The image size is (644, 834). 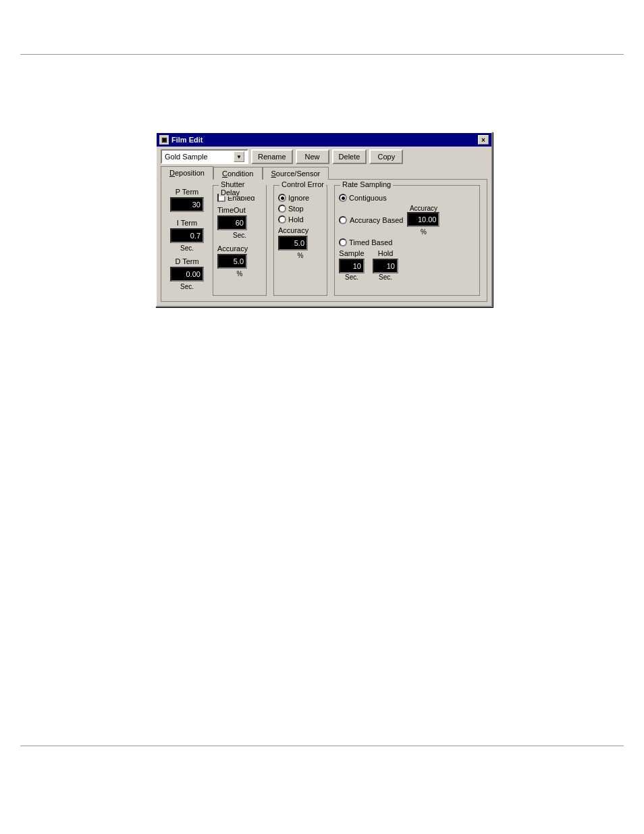 I want to click on shutter-delay-group: Shutter Delay Enabled TimeOut 60 Sec. Ac…, so click(x=240, y=240).